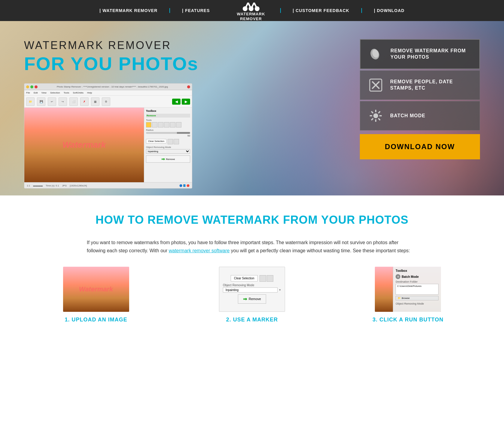 The width and height of the screenshot is (504, 439). Describe the element at coordinates (244, 278) in the screenshot. I see `step2-clear-btn: Clear Selection` at that location.